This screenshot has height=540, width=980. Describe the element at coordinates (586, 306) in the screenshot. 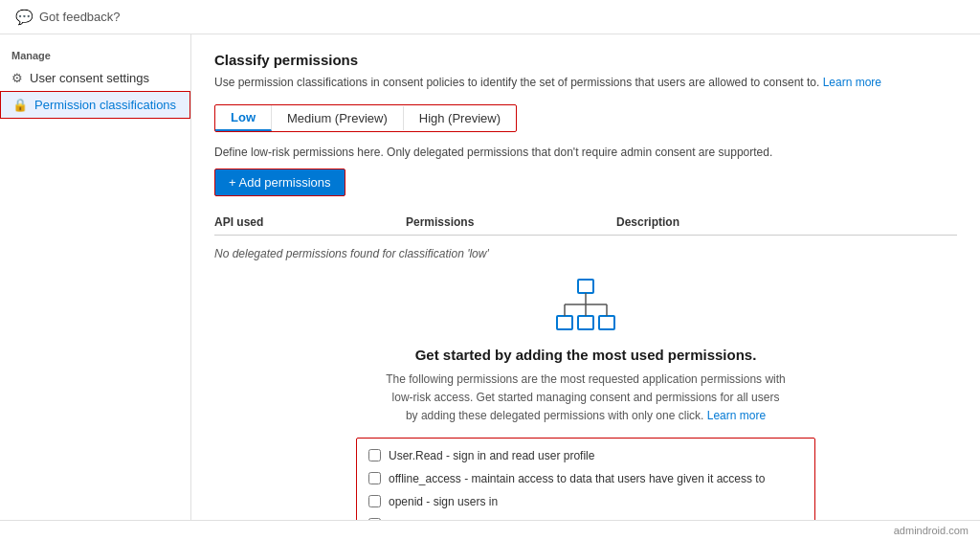

I see `hierarchy-icon` at that location.